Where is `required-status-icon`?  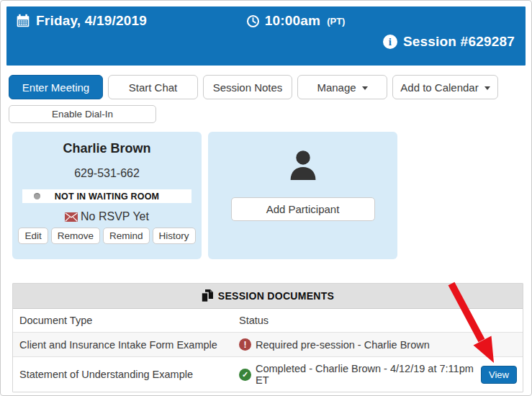 required-status-icon is located at coordinates (245, 344).